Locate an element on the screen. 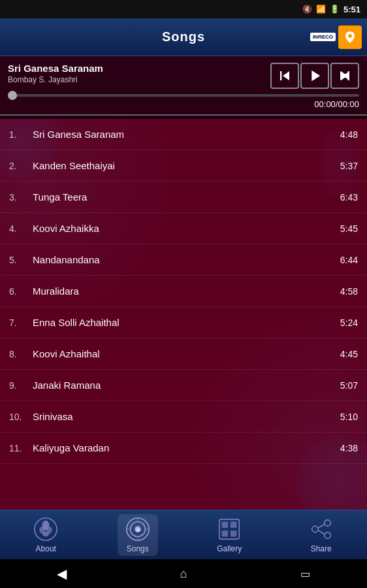 The height and width of the screenshot is (588, 367). now-playing-artist: Bombay S. Jayashri is located at coordinates (139, 80).